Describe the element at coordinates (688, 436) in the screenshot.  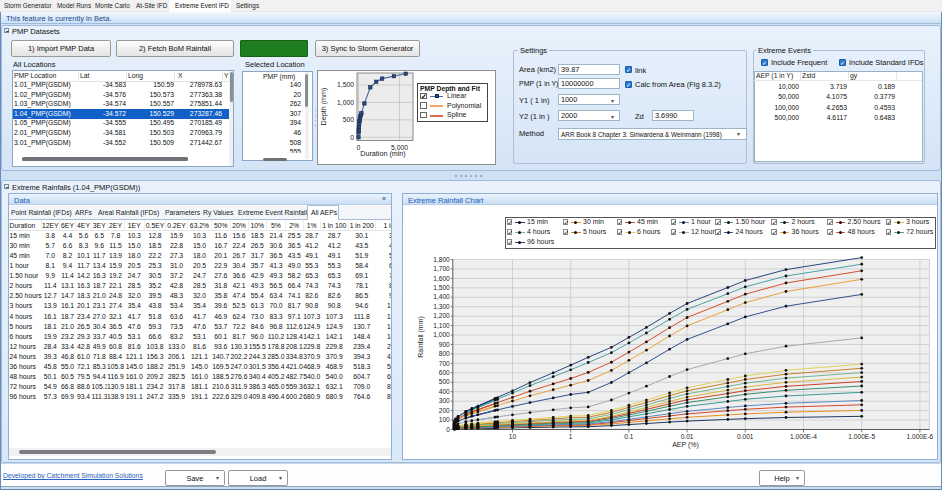
I see `svg-text: 0.01` at that location.